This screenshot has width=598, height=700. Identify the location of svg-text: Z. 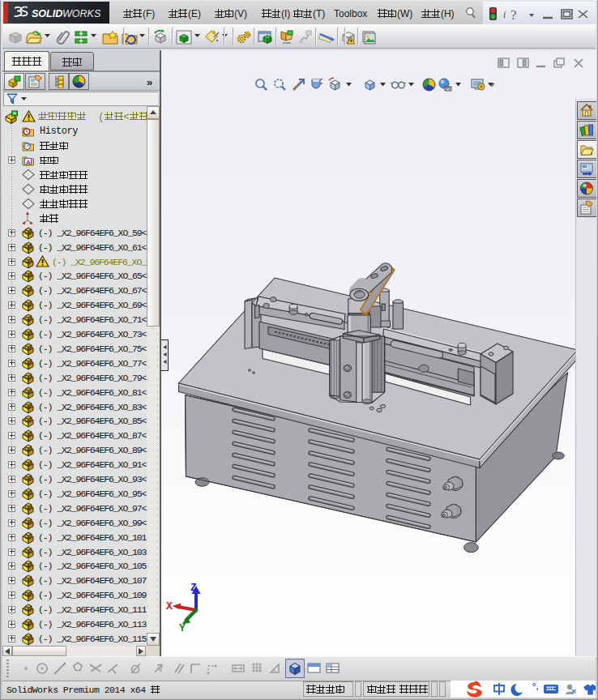
(194, 588).